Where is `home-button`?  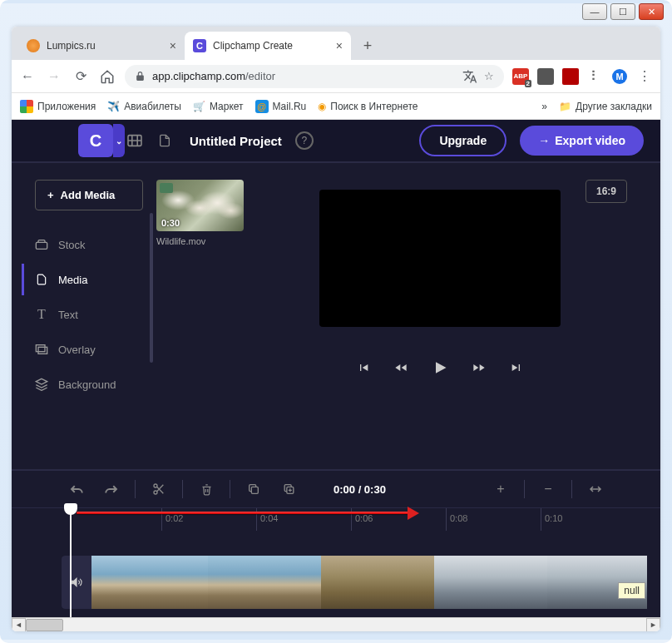
home-button is located at coordinates (107, 77).